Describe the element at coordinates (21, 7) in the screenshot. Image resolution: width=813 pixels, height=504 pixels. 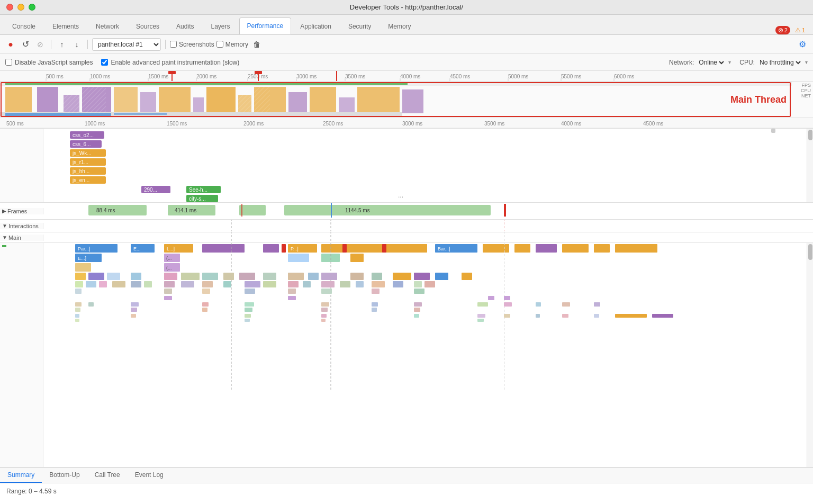
I see `window-controls` at that location.